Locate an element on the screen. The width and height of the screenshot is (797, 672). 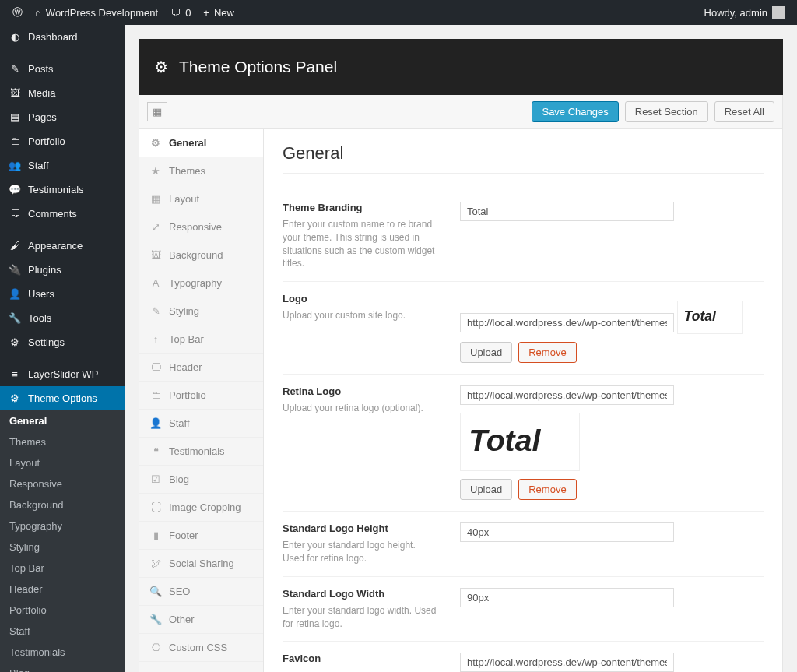
tab-top-bar: ↑Top Bar is located at coordinates (201, 340).